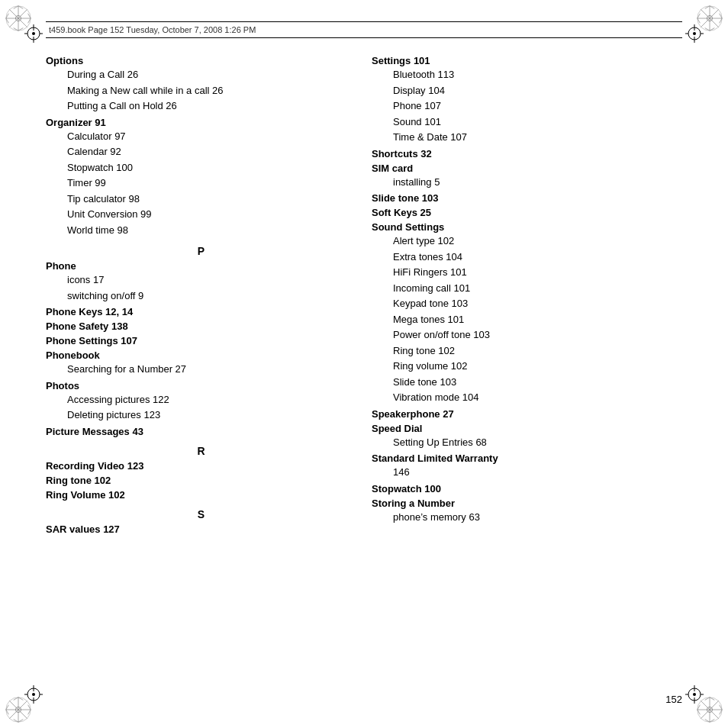  Describe the element at coordinates (201, 494) in the screenshot. I see `list-item: Ring Volume 102` at that location.